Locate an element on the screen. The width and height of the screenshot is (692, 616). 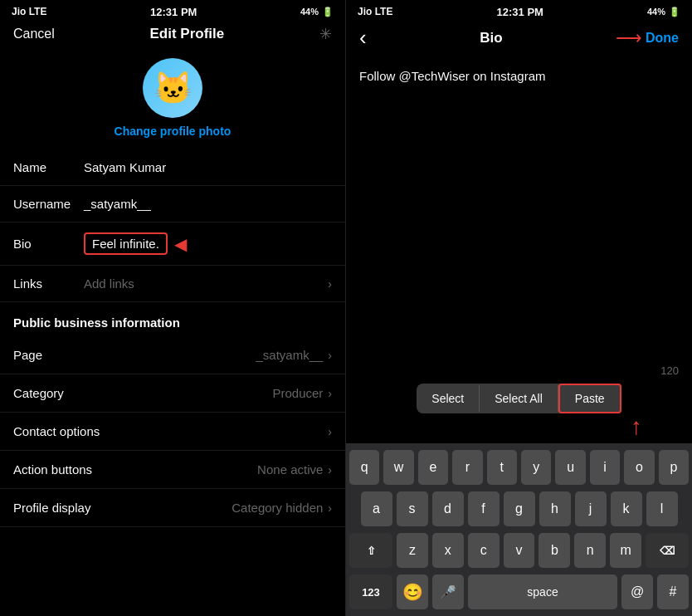
profile-display-chevron-icon: › is located at coordinates (330, 508).